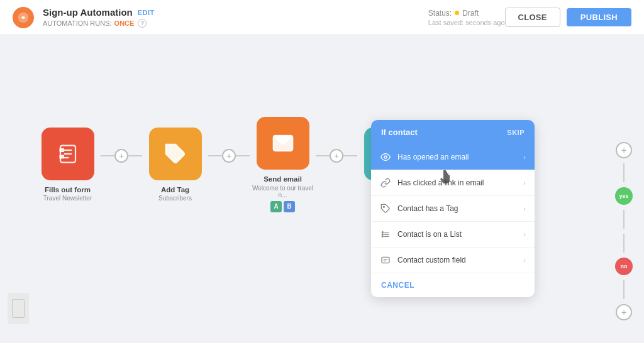  What do you see at coordinates (18, 308) in the screenshot?
I see `minimap-inner` at bounding box center [18, 308].